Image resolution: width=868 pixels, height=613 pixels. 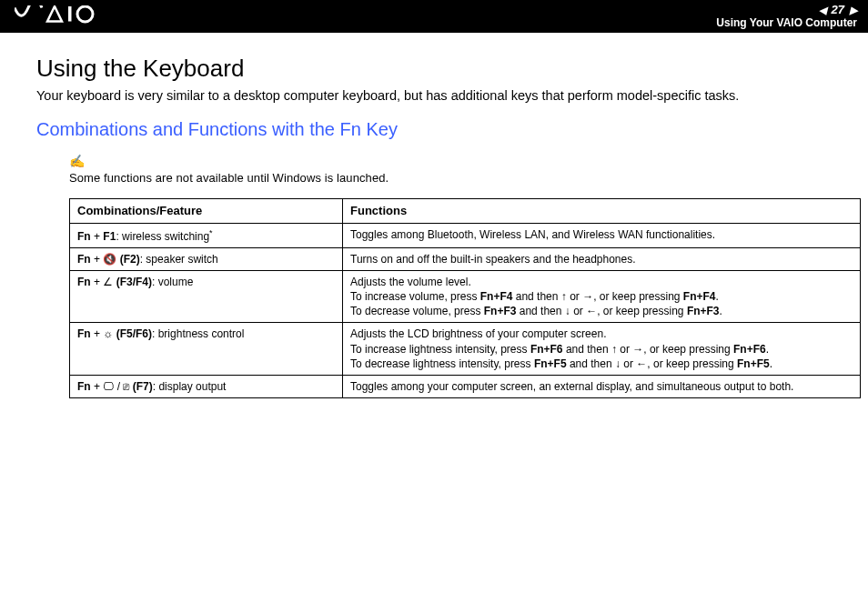 I want to click on vaio-logo, so click(x=56, y=16).